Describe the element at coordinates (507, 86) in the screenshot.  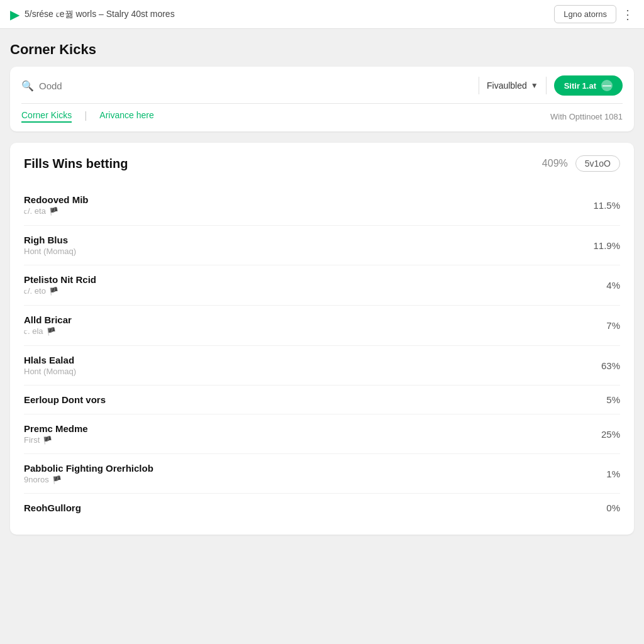
I see `filter-label: Fivaulbled` at that location.